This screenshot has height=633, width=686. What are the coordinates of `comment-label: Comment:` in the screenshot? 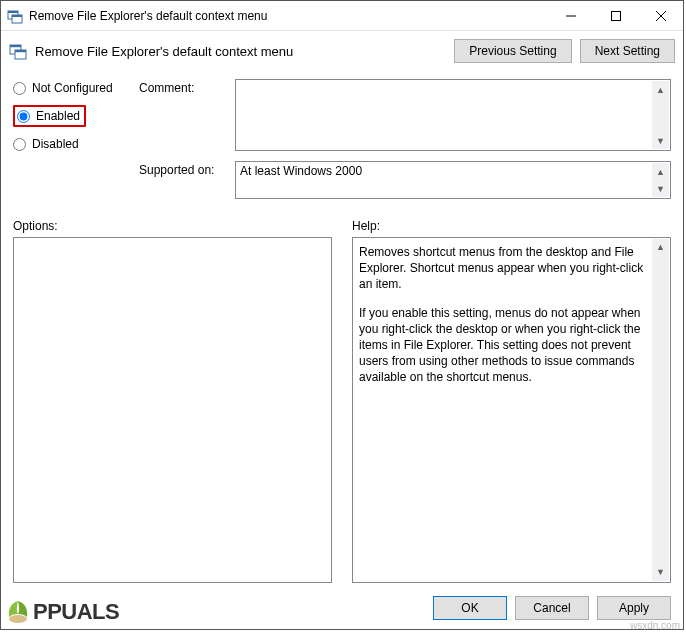 It's located at (184, 87).